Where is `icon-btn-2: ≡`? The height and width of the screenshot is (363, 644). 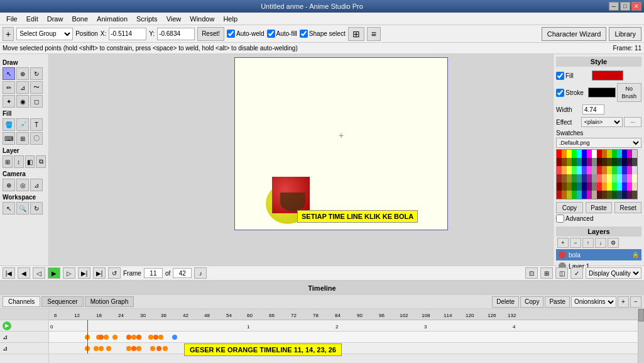
icon-btn-2: ≡ is located at coordinates (374, 34).